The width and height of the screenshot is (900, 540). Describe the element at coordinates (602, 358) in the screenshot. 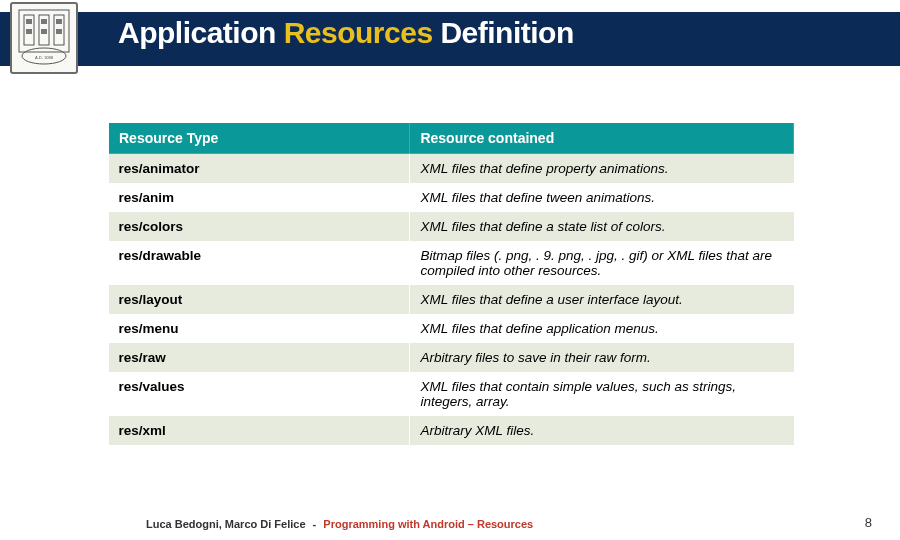

I see `cell-desc: Arbitrary files to save in their raw for…` at that location.